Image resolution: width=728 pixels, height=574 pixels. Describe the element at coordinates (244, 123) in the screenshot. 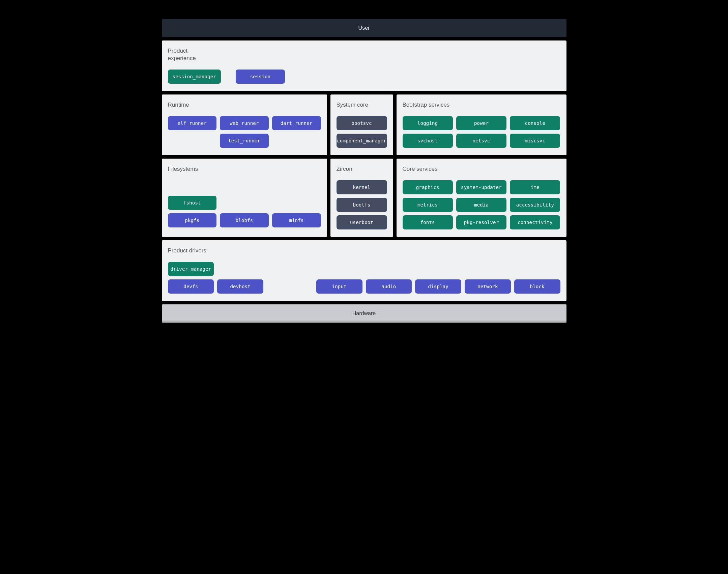

I see `web-runner-chip: web_runner` at that location.